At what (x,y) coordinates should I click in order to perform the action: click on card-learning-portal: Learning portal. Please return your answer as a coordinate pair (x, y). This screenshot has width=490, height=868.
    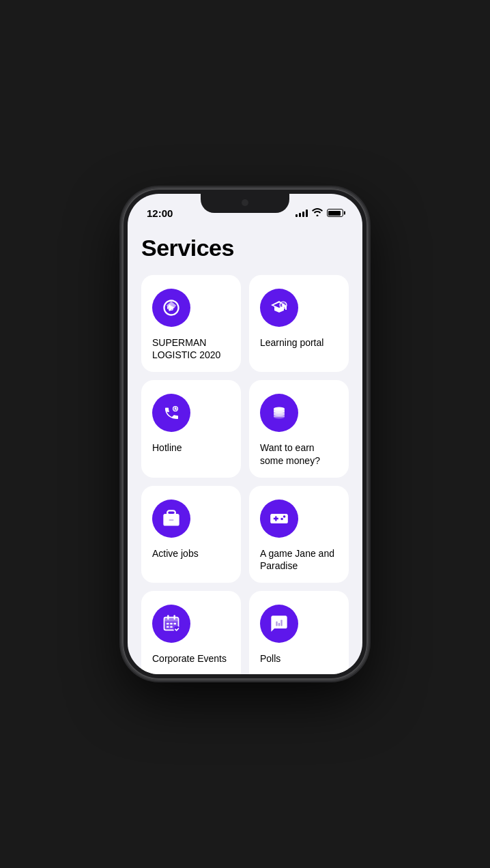
    Looking at the image, I should click on (299, 323).